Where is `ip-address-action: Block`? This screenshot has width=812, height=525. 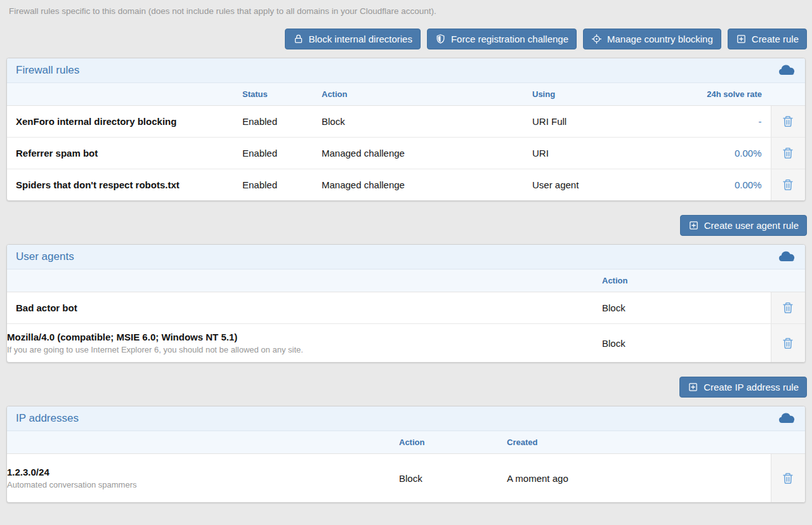
ip-address-action: Block is located at coordinates (453, 478).